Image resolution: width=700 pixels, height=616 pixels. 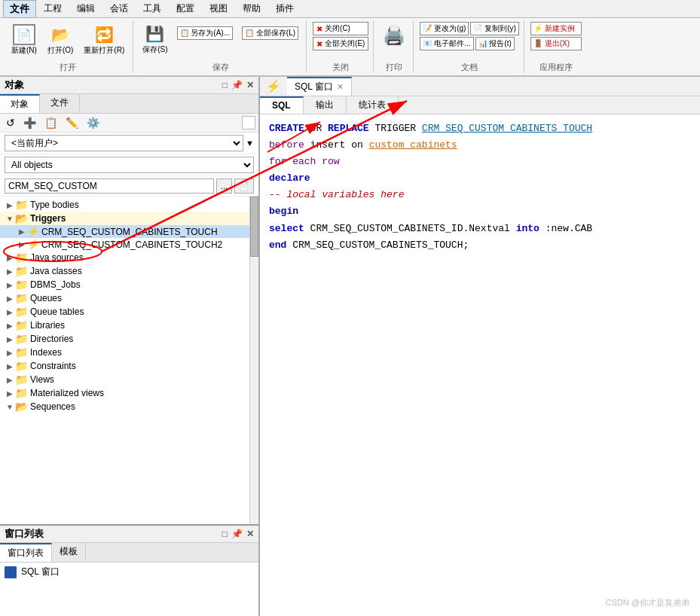 What do you see at coordinates (72, 123) in the screenshot?
I see `edit-icon: ✏️` at bounding box center [72, 123].